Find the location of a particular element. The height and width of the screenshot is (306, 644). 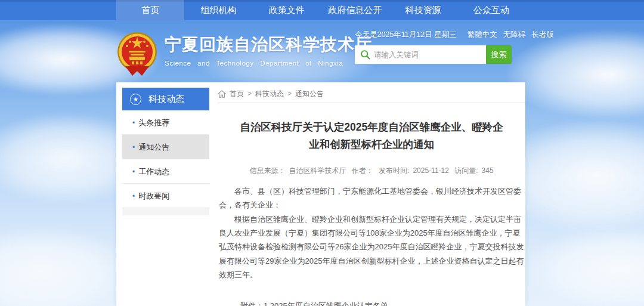

article-meta: 信息来源：自治区科学技术厅 作者： 发布时间:2025-11-12 访问量:34… is located at coordinates (371, 171).